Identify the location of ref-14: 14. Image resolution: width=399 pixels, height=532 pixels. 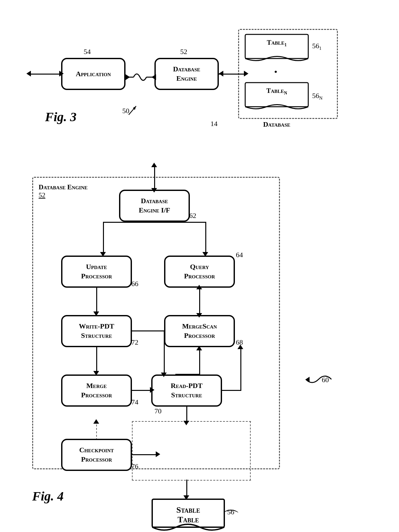
(214, 124).